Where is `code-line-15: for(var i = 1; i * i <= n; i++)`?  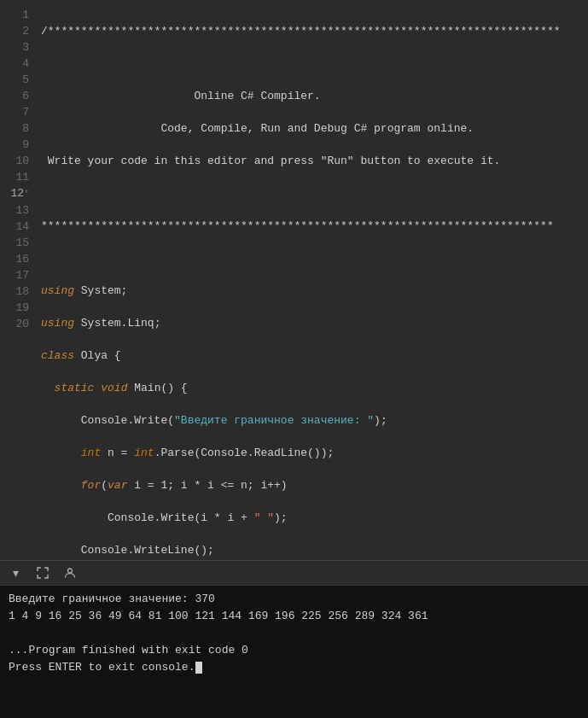
code-line-15: for(var i = 1; i * i <= n; i++) is located at coordinates (314, 485).